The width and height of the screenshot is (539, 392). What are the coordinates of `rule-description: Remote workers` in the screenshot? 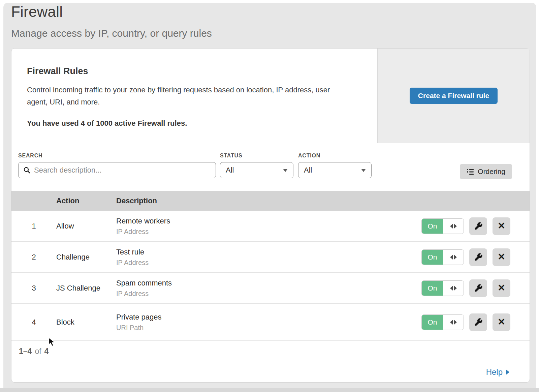 It's located at (269, 221).